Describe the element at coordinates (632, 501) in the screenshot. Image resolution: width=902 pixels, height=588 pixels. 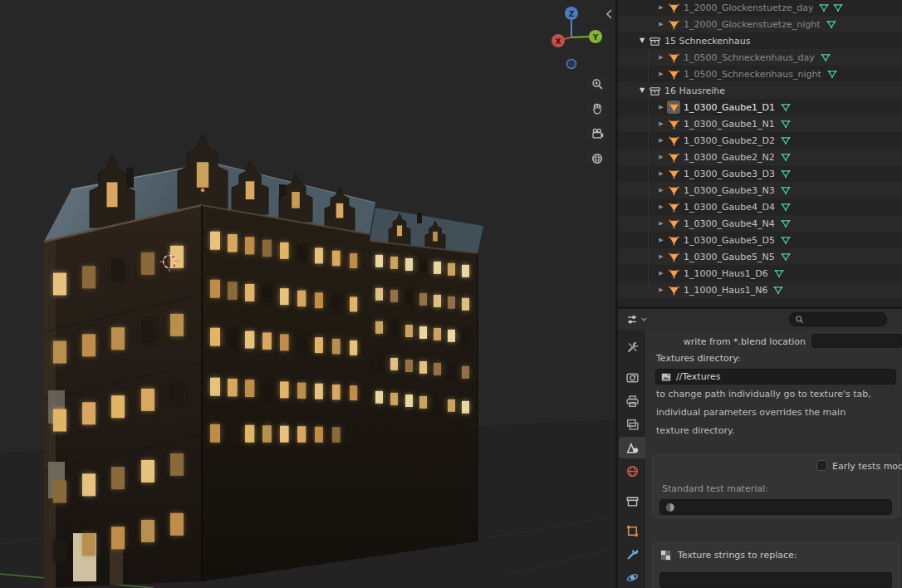
I see `properties-tab-collection` at that location.